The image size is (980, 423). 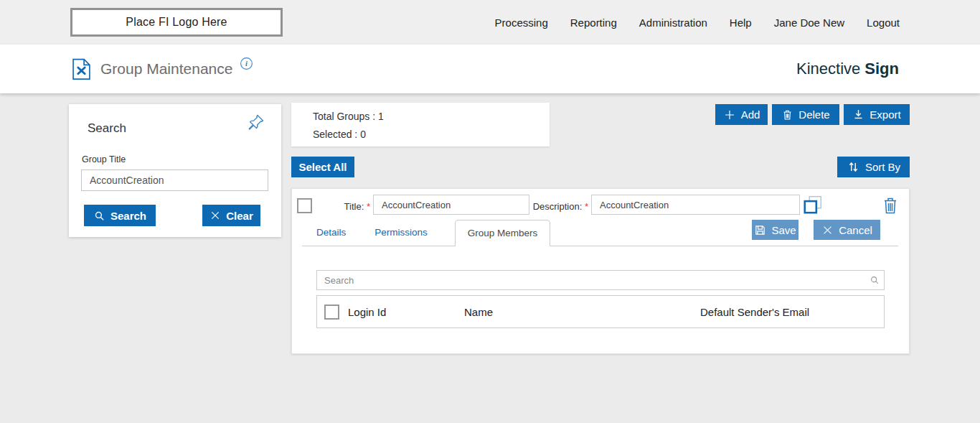 I want to click on tab-details: Details, so click(x=331, y=233).